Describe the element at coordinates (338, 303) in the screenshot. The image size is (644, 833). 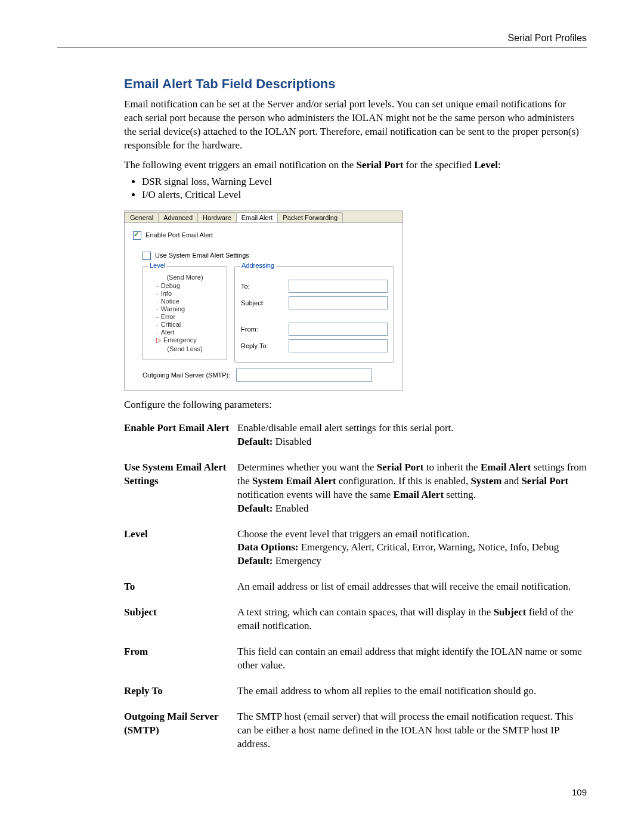
I see `subject-input` at that location.